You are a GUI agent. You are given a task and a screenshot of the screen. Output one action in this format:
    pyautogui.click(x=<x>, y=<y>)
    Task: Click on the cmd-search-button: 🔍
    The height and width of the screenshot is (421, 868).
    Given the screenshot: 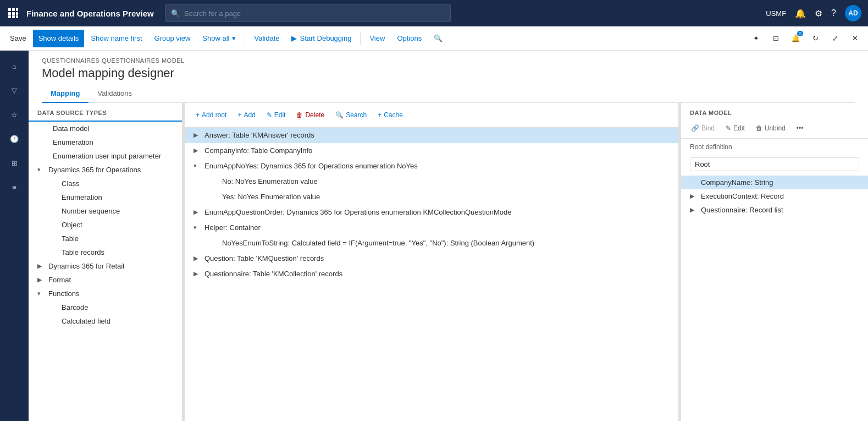 What is the action you would take?
    pyautogui.click(x=438, y=39)
    